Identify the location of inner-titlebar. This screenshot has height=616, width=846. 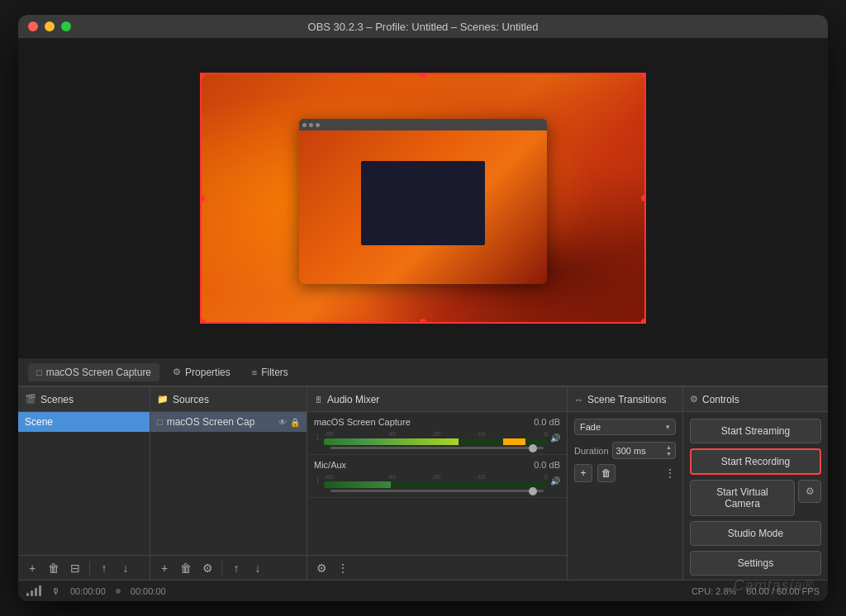
(423, 125).